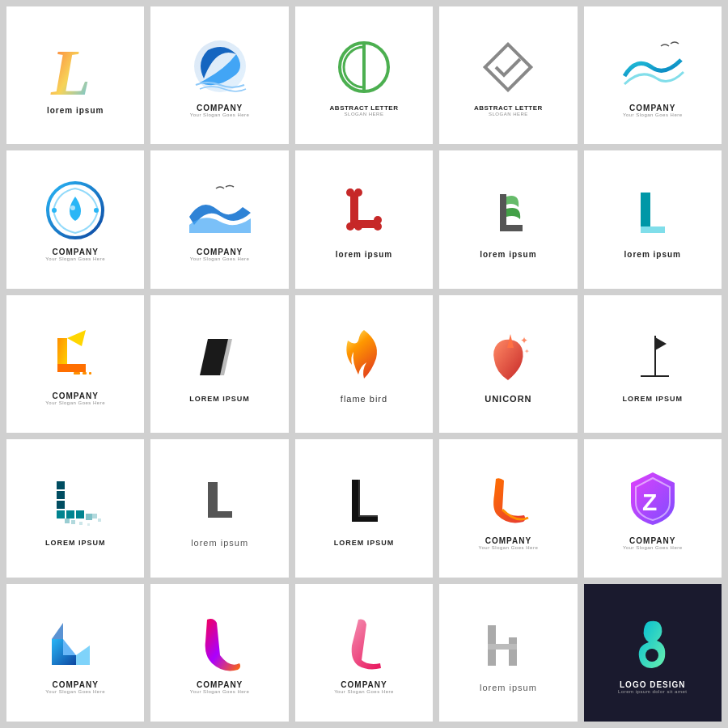 The image size is (728, 728). I want to click on logo-title-23: COMPANY, so click(364, 684).